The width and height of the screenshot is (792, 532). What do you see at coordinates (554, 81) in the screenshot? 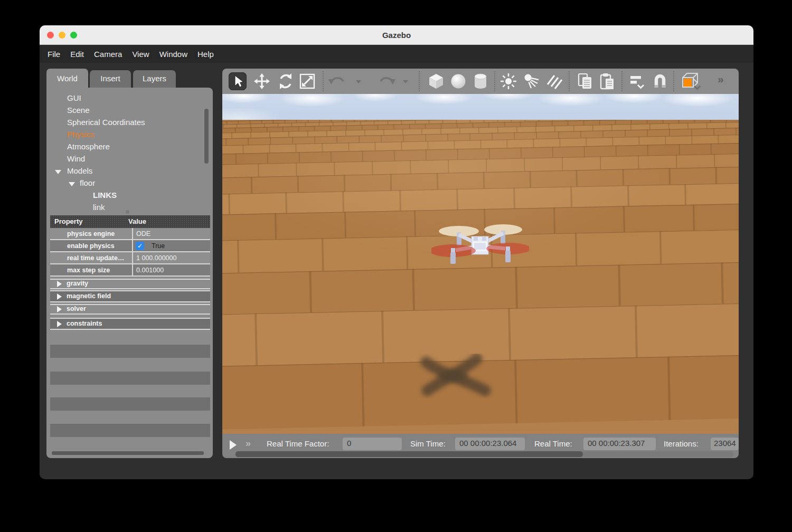
I see `directional-light-button` at bounding box center [554, 81].